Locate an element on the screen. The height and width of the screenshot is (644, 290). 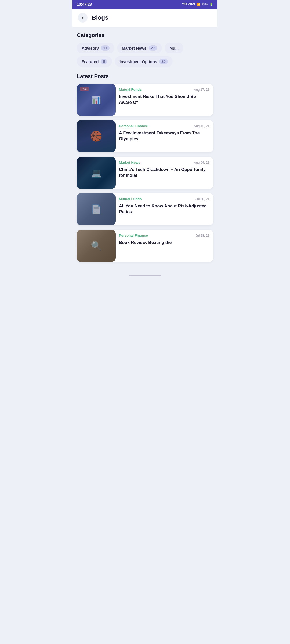
china-decoration is located at coordinates (96, 173).